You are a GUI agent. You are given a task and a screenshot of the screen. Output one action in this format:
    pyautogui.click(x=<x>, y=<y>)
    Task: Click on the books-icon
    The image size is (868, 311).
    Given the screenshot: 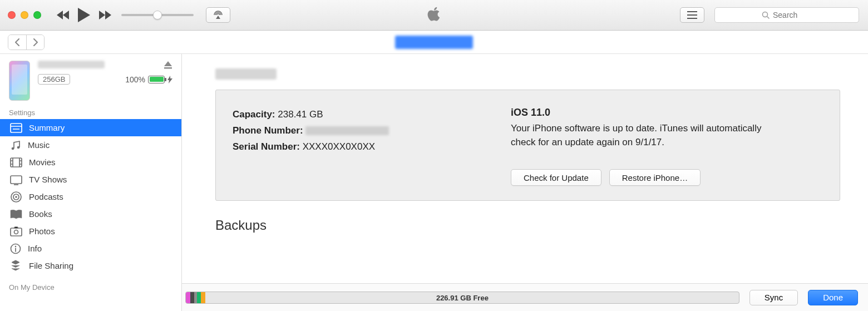 What is the action you would take?
    pyautogui.click(x=16, y=214)
    